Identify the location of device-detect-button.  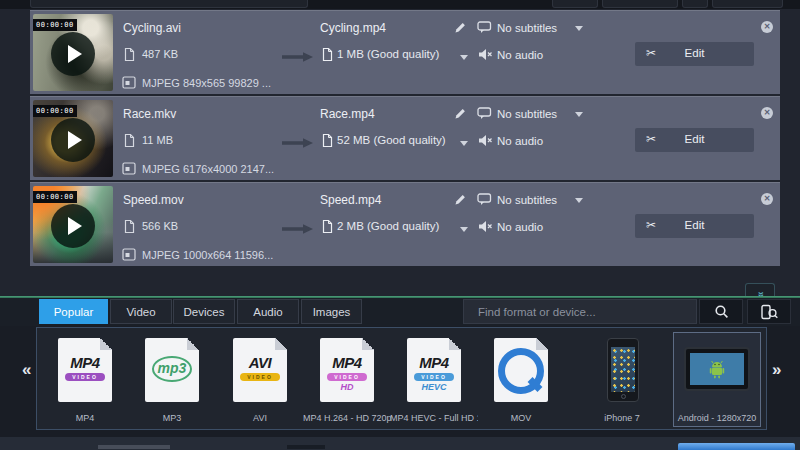
(769, 312).